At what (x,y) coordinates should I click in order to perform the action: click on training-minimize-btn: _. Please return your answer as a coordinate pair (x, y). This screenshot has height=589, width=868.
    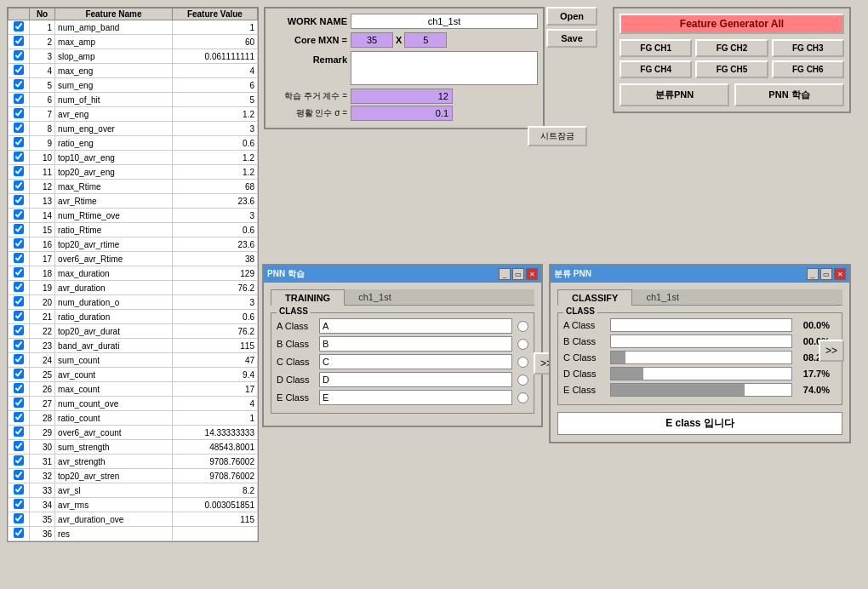
    Looking at the image, I should click on (505, 274).